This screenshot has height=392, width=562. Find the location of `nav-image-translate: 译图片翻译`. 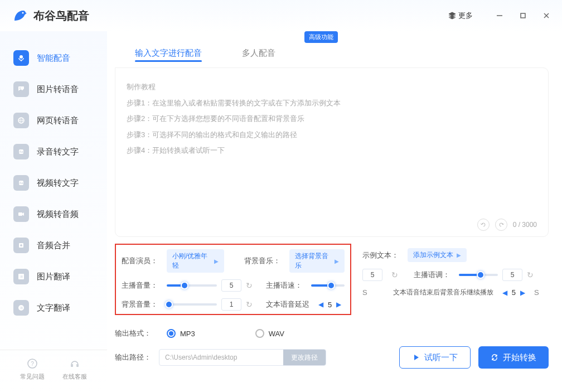

nav-image-translate: 译图片翻译 is located at coordinates (54, 277).